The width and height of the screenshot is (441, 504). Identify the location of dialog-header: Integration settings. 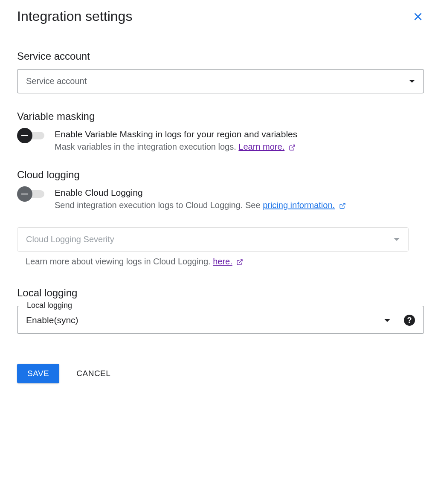
(220, 17).